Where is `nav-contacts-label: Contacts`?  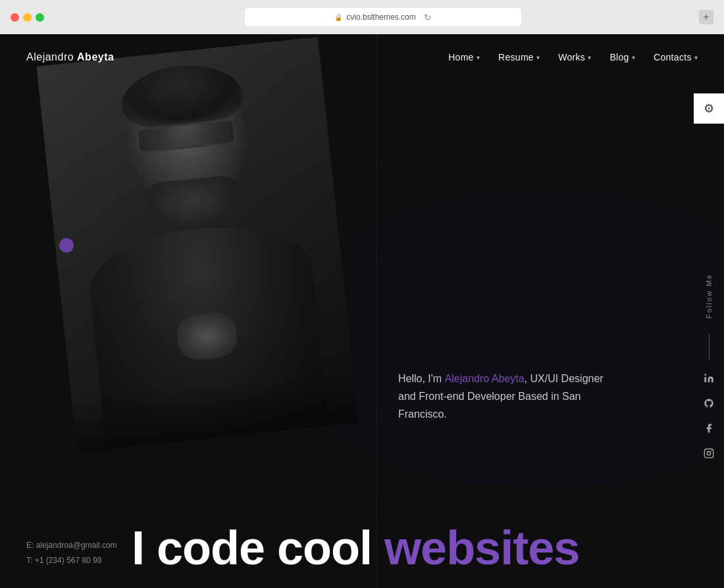 nav-contacts-label: Contacts is located at coordinates (673, 57).